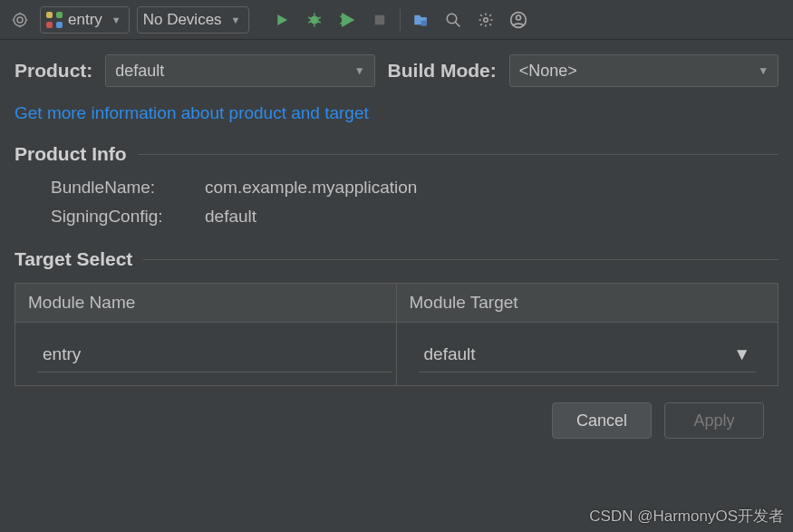 The width and height of the screenshot is (793, 532). Describe the element at coordinates (282, 20) in the screenshot. I see `run-icon` at that location.